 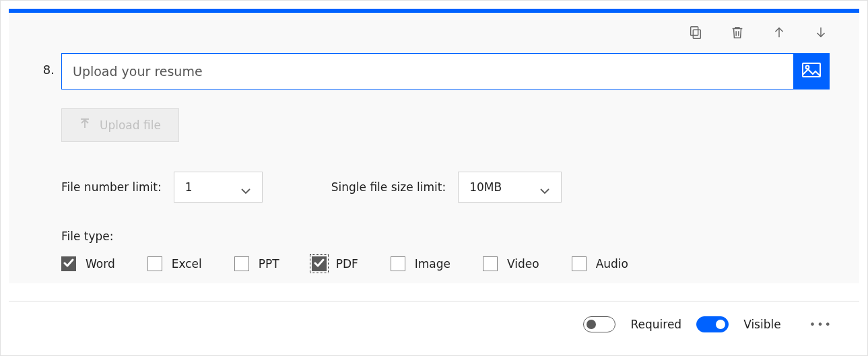 What do you see at coordinates (189, 187) in the screenshot?
I see `file-number-limit-value: 1` at bounding box center [189, 187].